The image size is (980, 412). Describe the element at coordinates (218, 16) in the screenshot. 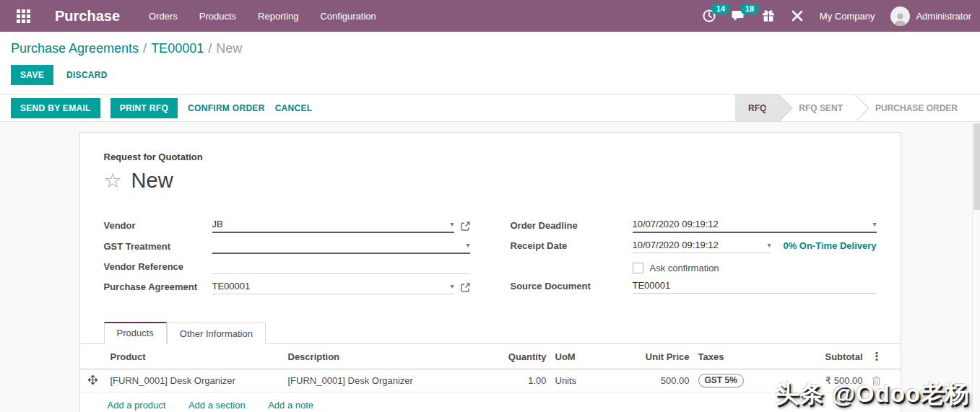

I see `menu-products: Products` at that location.